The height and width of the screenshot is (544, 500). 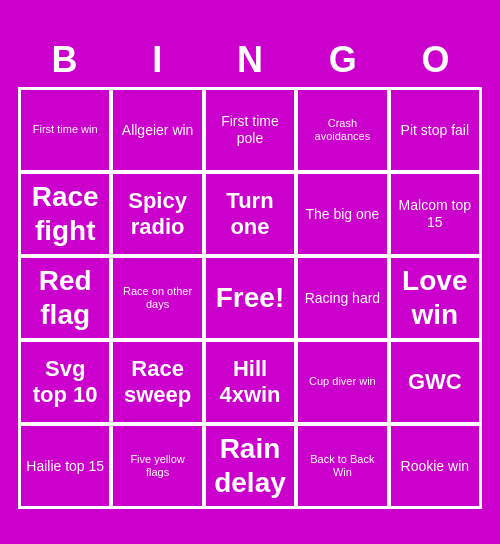 What do you see at coordinates (342, 60) in the screenshot?
I see `header-g: G` at bounding box center [342, 60].